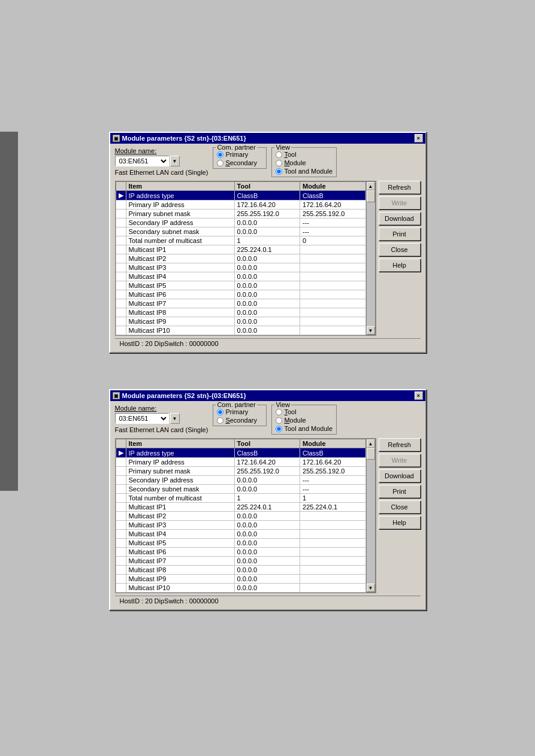 The image size is (535, 756). Describe the element at coordinates (371, 516) in the screenshot. I see `window2-scrollbar: ▲ ▼` at that location.